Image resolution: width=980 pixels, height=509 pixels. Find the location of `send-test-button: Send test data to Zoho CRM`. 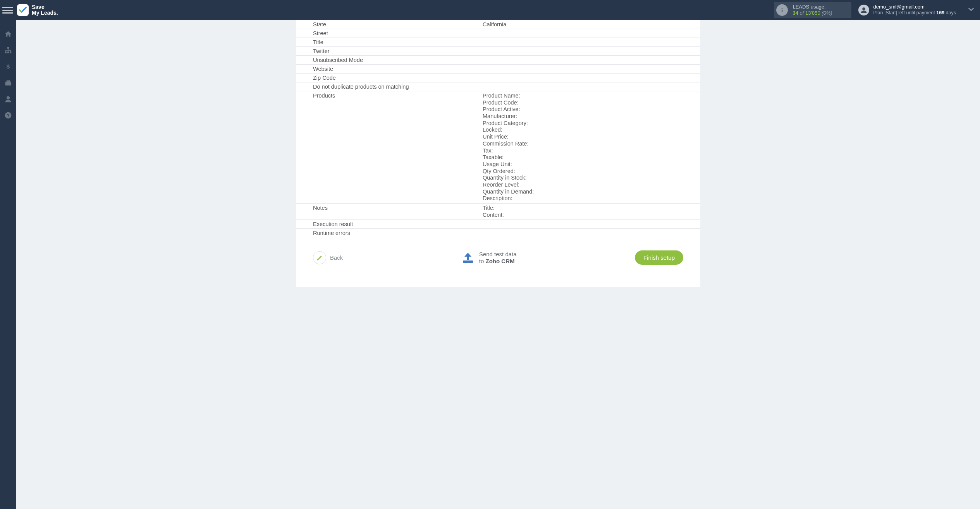

send-test-button: Send test data to Zoho CRM is located at coordinates (489, 258).